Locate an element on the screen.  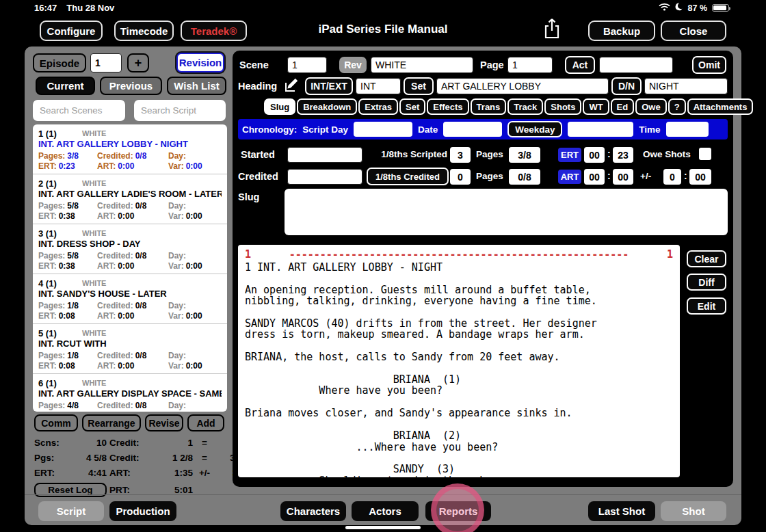
set-button: Set is located at coordinates (419, 86).